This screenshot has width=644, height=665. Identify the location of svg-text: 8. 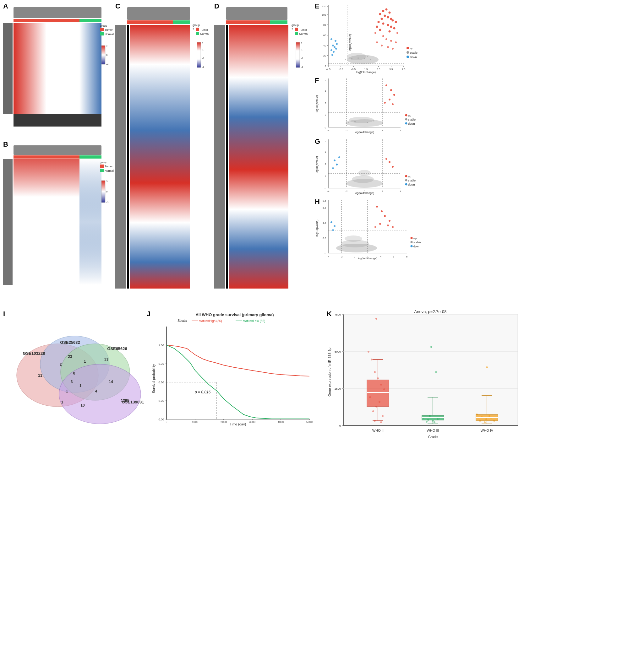
(407, 256).